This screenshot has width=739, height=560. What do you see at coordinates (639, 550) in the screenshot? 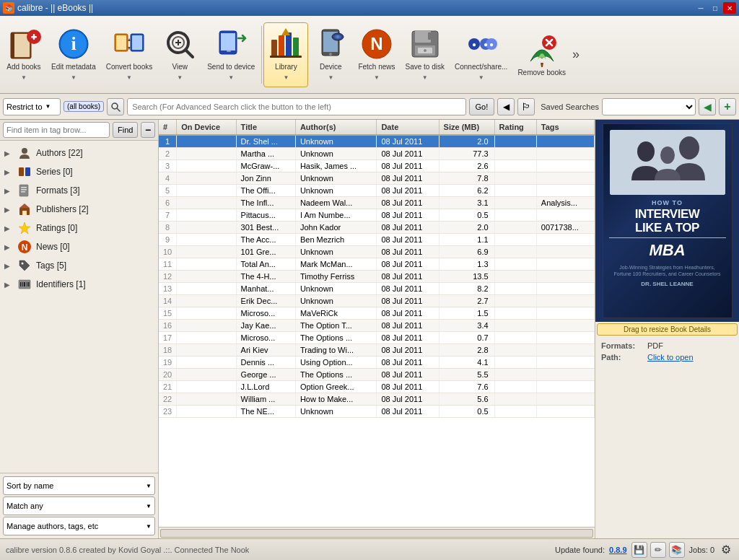
I see `status-icon-1: 💾` at bounding box center [639, 550].